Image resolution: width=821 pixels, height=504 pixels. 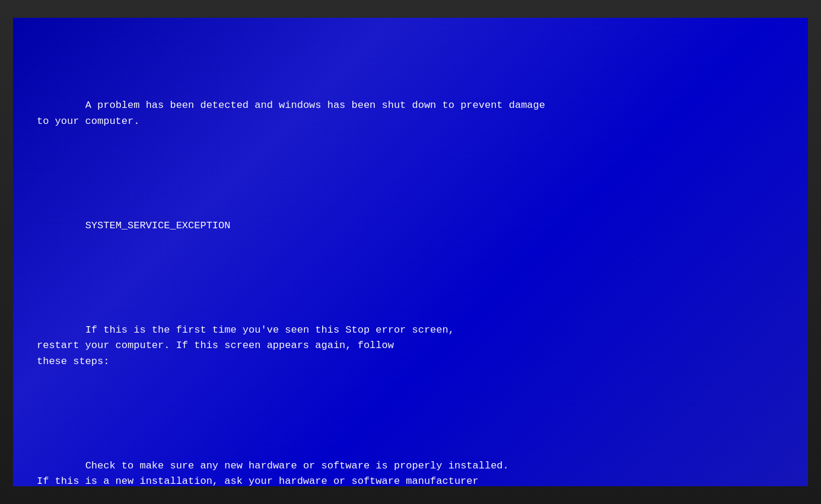 I want to click on check-hardware-text: Check to make sure any new hardware or s…, so click(x=273, y=473).